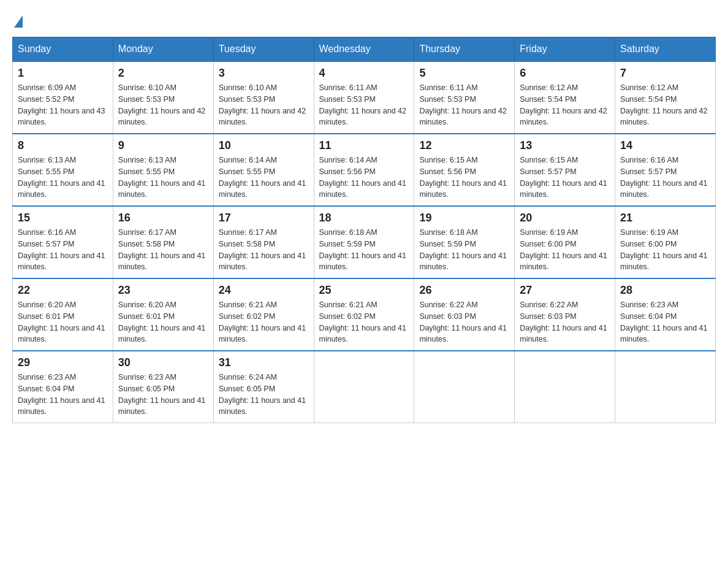 This screenshot has height=563, width=728. I want to click on table-row: 12 Sunrise: 6:15 AMSunset: 5:56 PMDaylig…, so click(464, 170).